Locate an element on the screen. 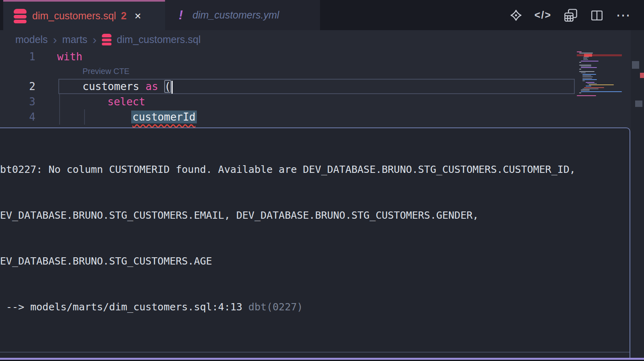  tab-dim-customers-yml: ! dim_customers.yml is located at coordinates (242, 15).